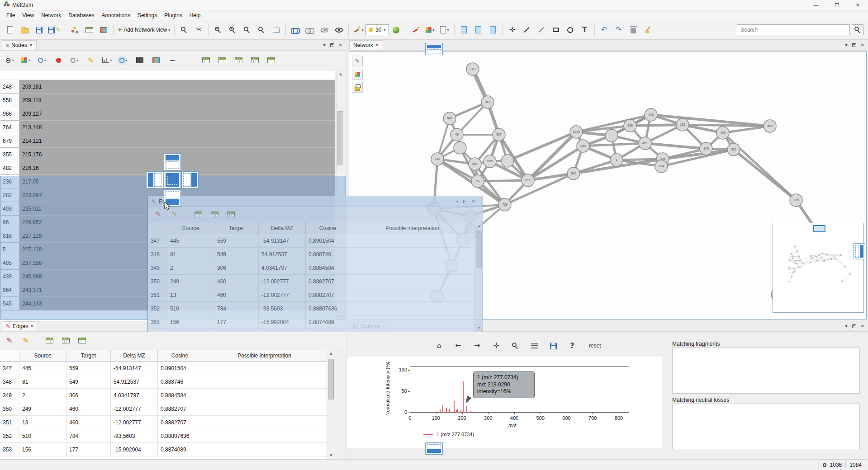 This screenshot has width=868, height=470. Describe the element at coordinates (488, 102) in the screenshot. I see `graph-node: 357` at that location.